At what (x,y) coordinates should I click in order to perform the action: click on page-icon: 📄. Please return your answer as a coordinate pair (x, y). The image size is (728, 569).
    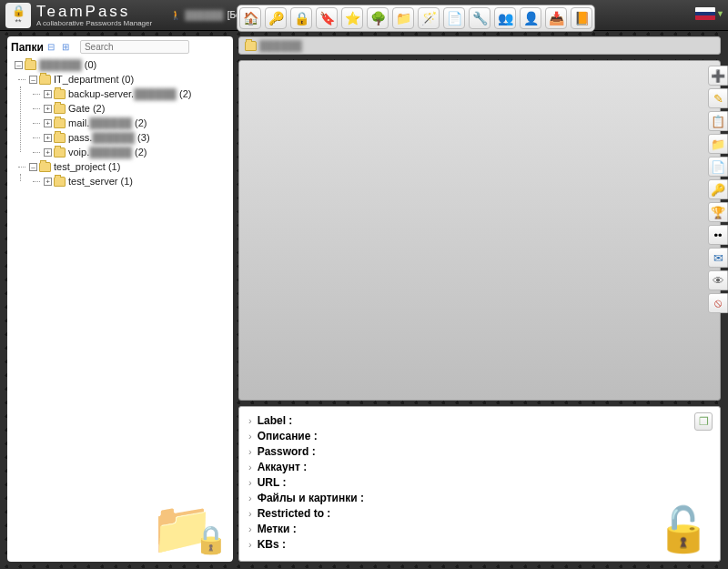
    Looking at the image, I should click on (454, 18).